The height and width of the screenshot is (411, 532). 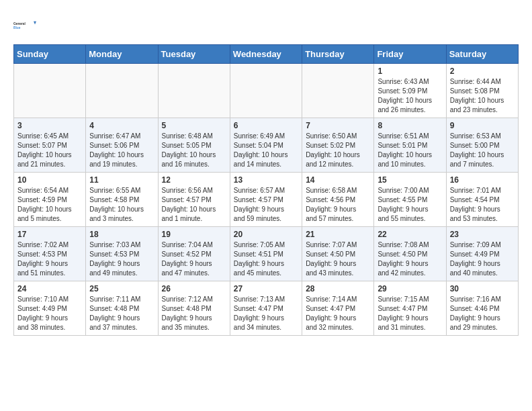 I want to click on day-cell-29: 29Sunrise: 7:15 AM Sunset: 4:47 PM Dayli…, so click(x=410, y=309).